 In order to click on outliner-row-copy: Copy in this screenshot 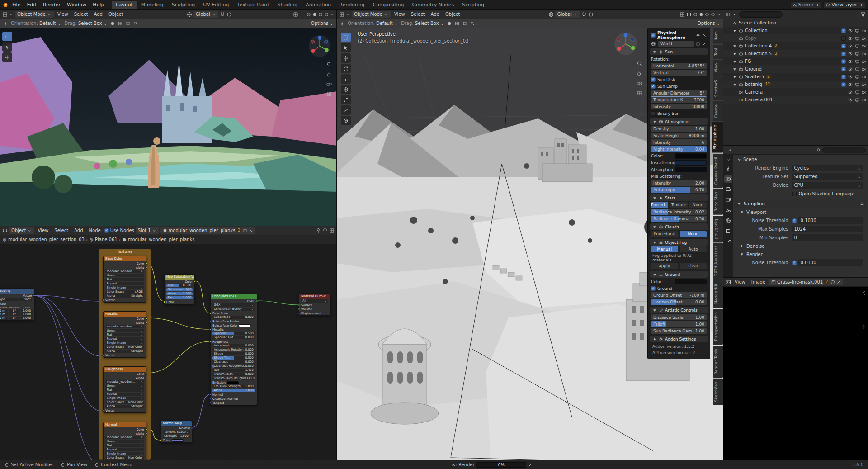, I will do `click(796, 38)`.